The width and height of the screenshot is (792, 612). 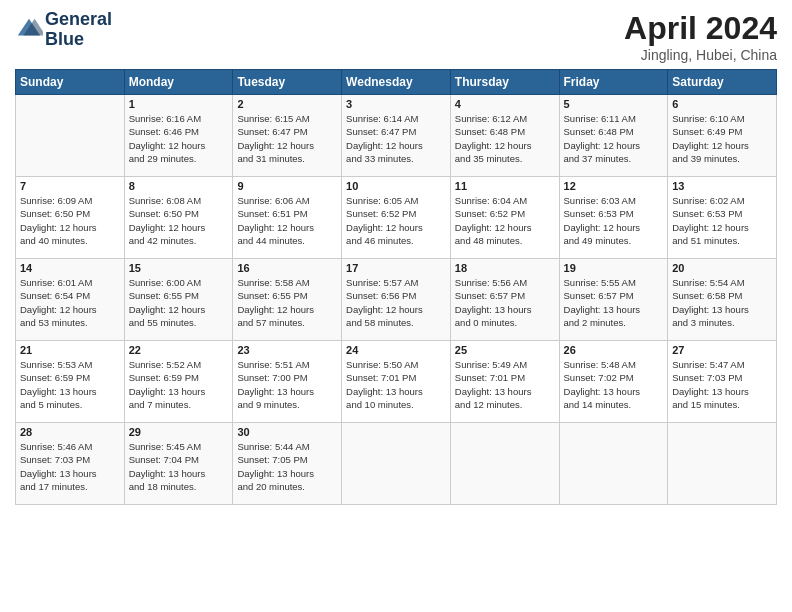 I want to click on header-row: SundayMondayTuesdayWednesdayThursdayFrid…, so click(x=396, y=82).